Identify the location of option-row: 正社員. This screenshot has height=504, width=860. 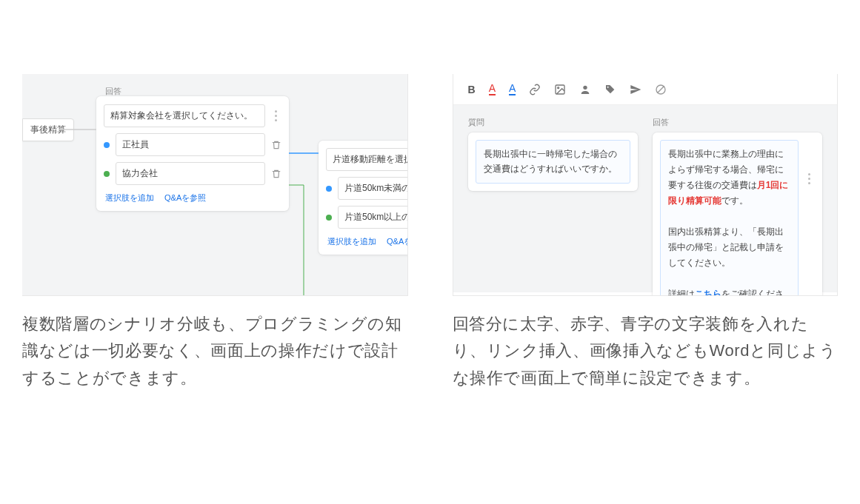
(193, 145).